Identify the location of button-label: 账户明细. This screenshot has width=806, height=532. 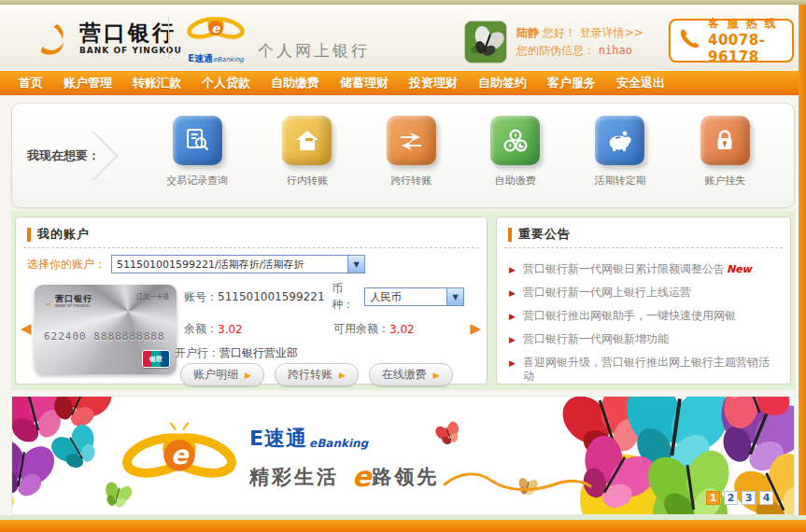
(216, 375).